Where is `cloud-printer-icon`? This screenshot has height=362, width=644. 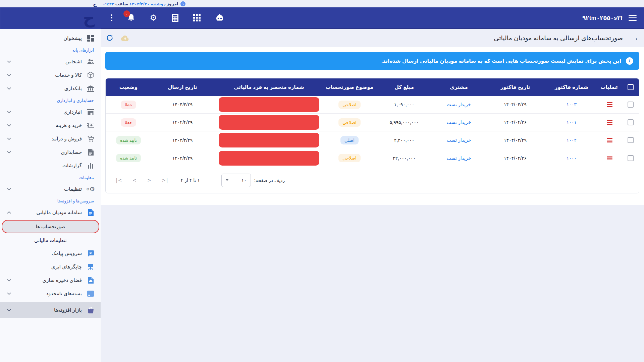
cloud-printer-icon is located at coordinates (91, 267).